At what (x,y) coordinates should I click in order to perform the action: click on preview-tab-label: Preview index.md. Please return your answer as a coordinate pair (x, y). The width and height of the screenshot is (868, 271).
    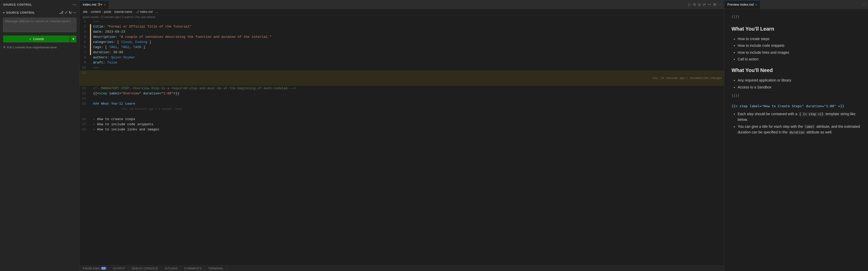
    Looking at the image, I should click on (741, 5).